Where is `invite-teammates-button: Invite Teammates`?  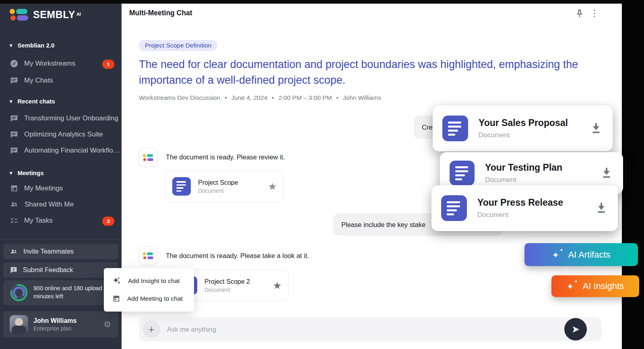
invite-teammates-button: Invite Teammates is located at coordinates (61, 252).